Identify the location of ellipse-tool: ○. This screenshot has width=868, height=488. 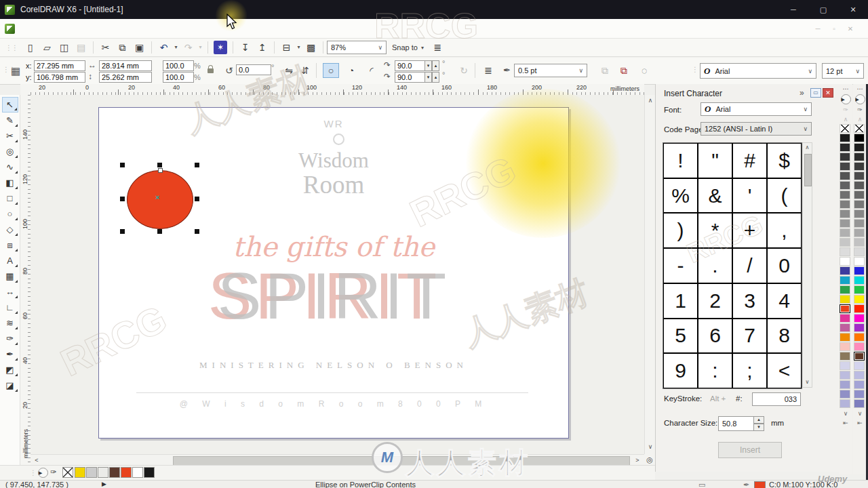
(10, 214).